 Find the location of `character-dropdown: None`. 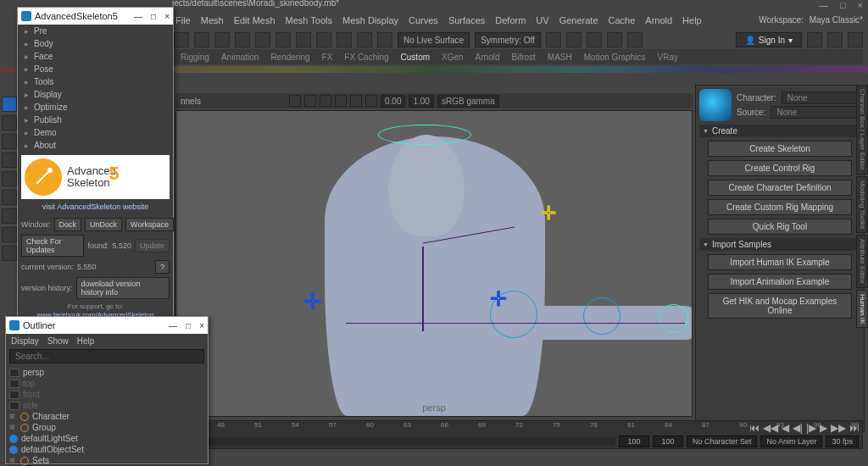

character-dropdown: None is located at coordinates (821, 98).